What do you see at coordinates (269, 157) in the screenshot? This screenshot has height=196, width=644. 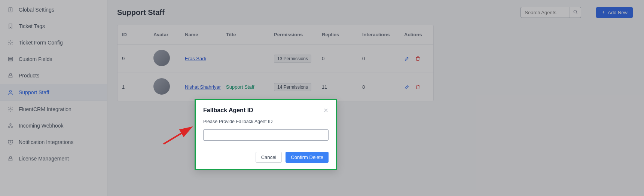 I see `cancel-button: Cancel` at bounding box center [269, 157].